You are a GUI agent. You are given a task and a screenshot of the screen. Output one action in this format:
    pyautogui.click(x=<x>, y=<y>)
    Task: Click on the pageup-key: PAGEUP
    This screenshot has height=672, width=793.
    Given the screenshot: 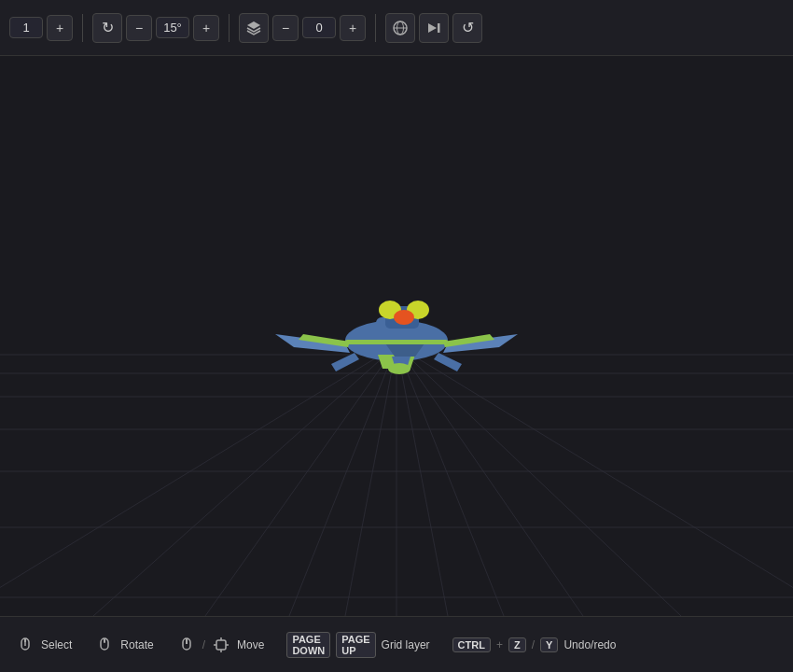 What is the action you would take?
    pyautogui.click(x=355, y=645)
    